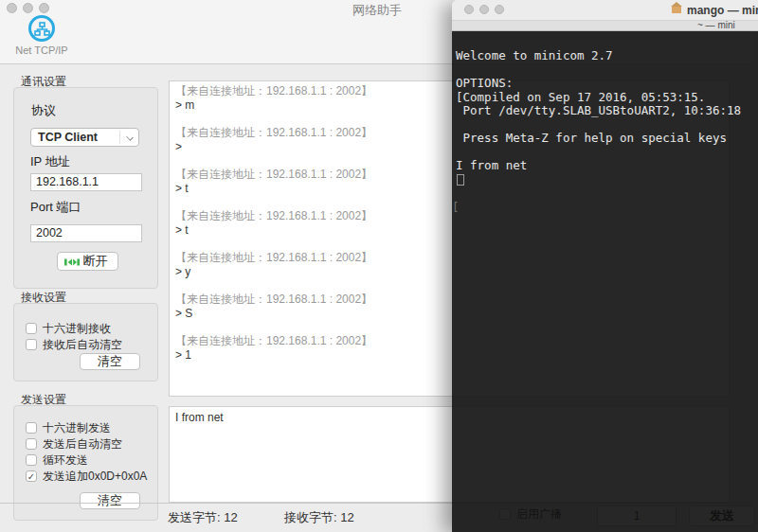  What do you see at coordinates (42, 50) in the screenshot?
I see `toolbar-item-label: Net TCP/IP` at bounding box center [42, 50].